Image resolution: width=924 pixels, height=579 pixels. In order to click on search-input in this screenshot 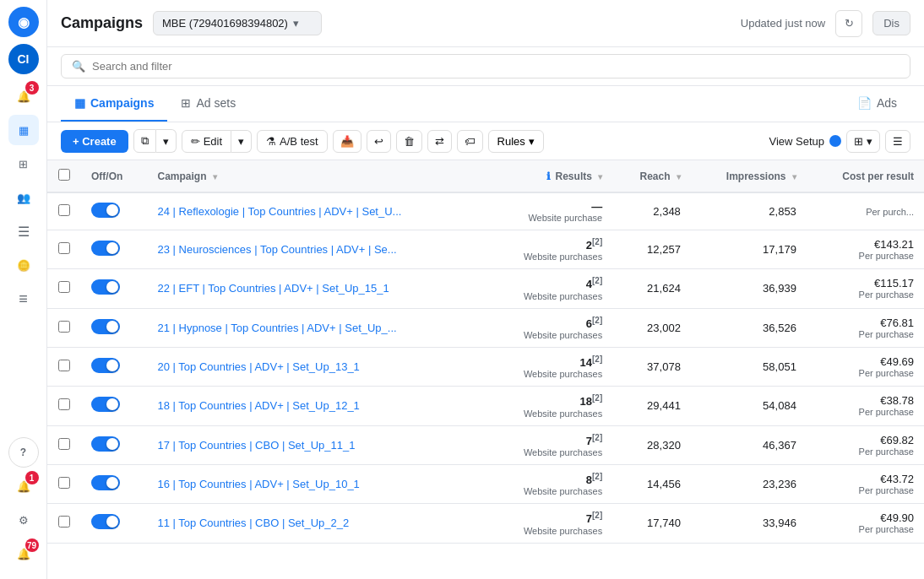, I will do `click(496, 66)`.